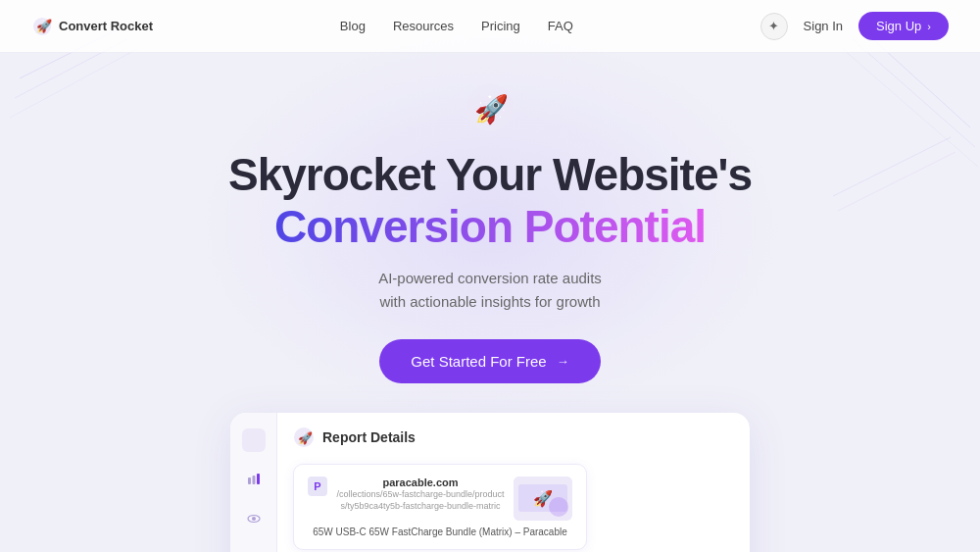  Describe the element at coordinates (899, 25) in the screenshot. I see `signup-label: Sign Up` at that location.